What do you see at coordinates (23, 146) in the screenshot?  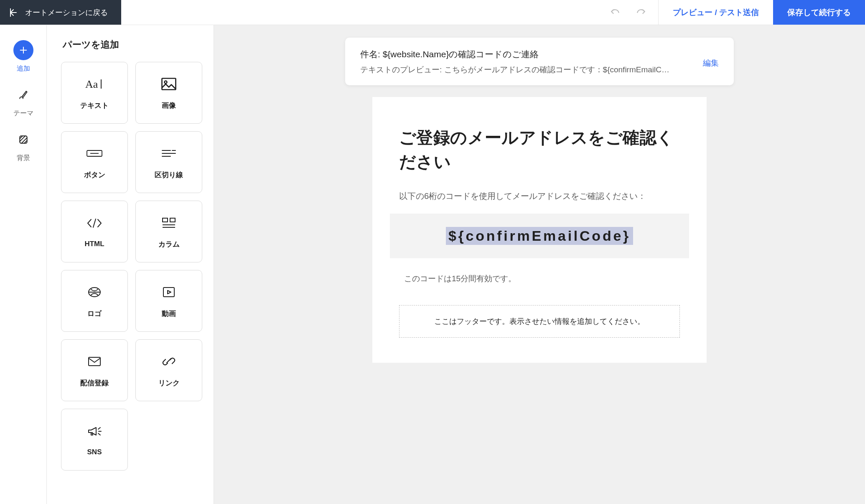 I see `rail-tab-background: 背景` at bounding box center [23, 146].